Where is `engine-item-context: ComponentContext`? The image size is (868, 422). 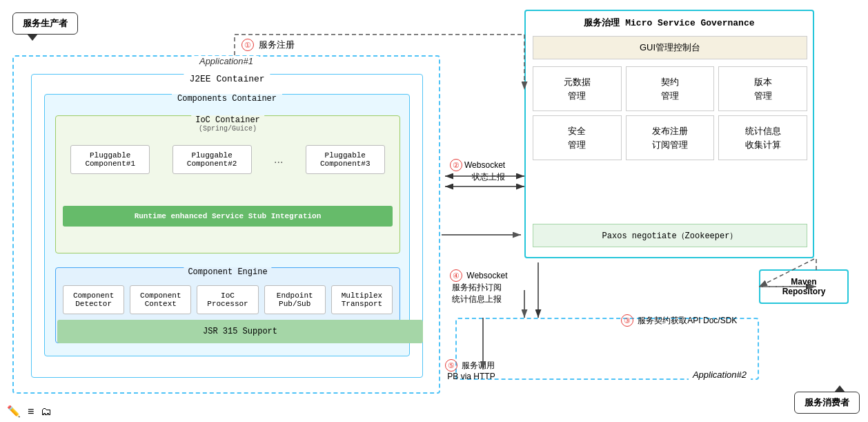
engine-item-context: ComponentContext is located at coordinates (160, 300).